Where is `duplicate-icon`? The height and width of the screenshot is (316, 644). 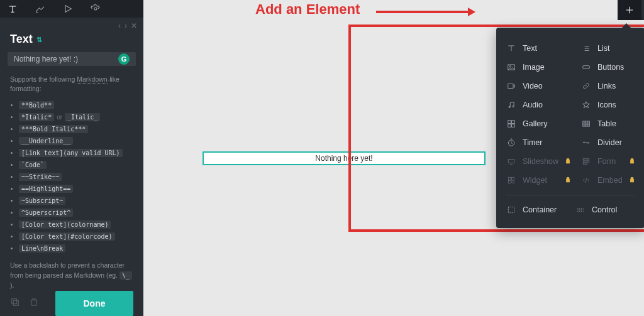 duplicate-icon is located at coordinates (15, 303).